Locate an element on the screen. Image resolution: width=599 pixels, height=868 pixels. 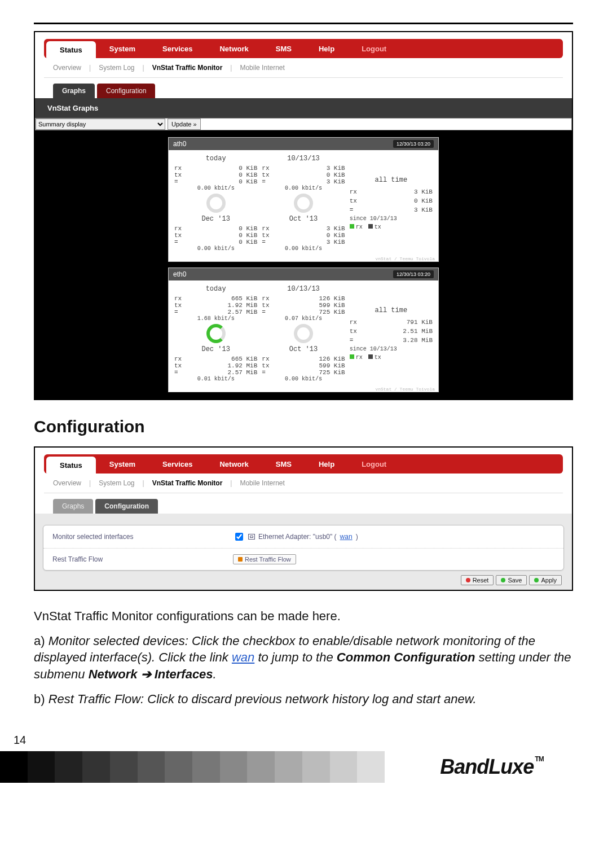
iface-name: ath0 is located at coordinates (179, 144).